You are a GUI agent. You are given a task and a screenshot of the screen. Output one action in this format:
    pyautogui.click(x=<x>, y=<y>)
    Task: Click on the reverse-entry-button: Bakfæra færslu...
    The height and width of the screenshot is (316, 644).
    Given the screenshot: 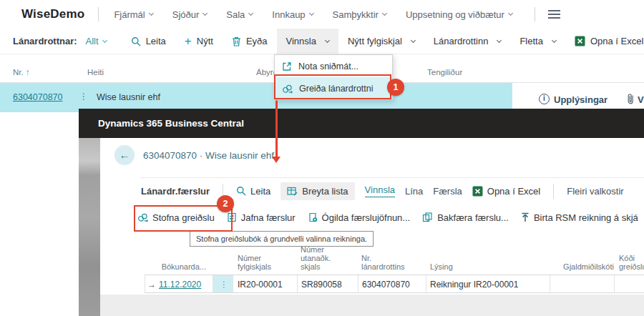 What is the action you would take?
    pyautogui.click(x=465, y=217)
    